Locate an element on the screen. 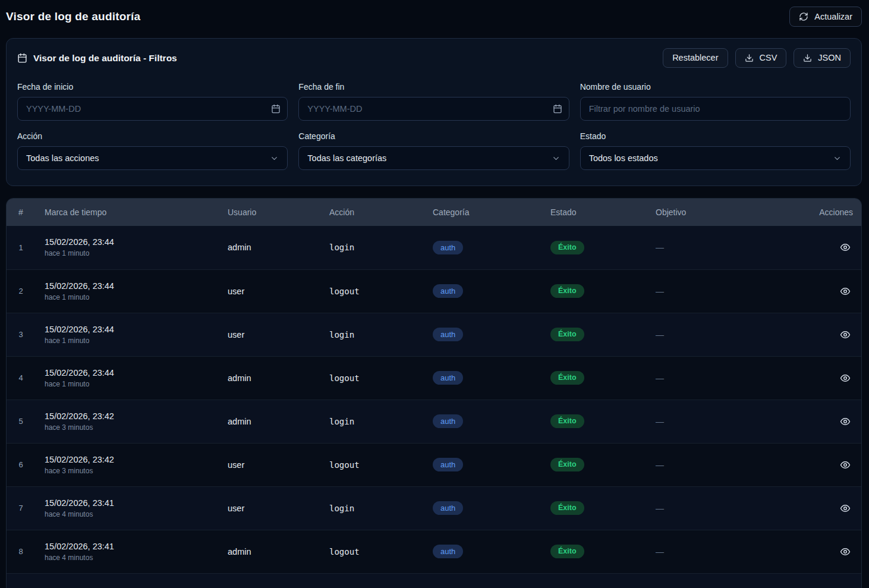  user-cell: user is located at coordinates (269, 508).